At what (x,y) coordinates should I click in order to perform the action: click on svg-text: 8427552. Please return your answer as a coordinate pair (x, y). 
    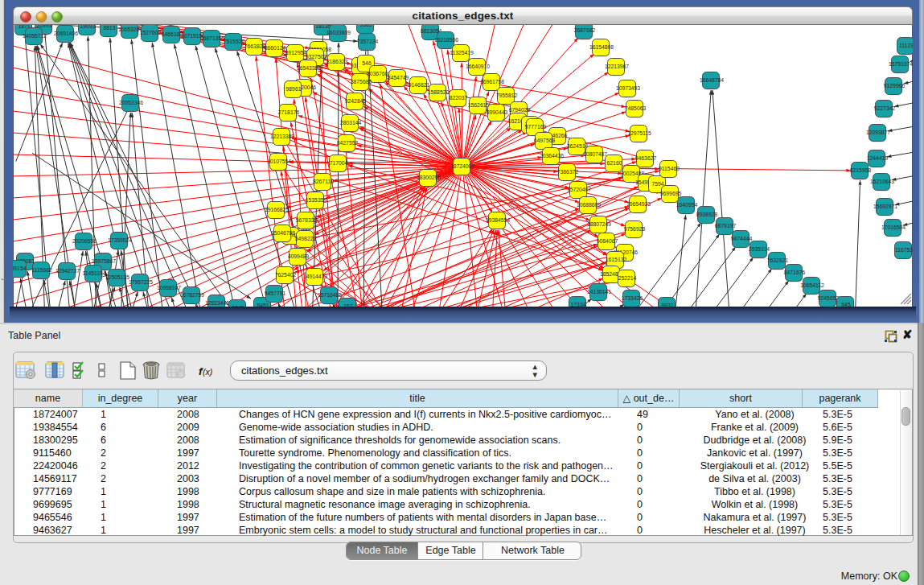
    Looking at the image, I should click on (347, 143).